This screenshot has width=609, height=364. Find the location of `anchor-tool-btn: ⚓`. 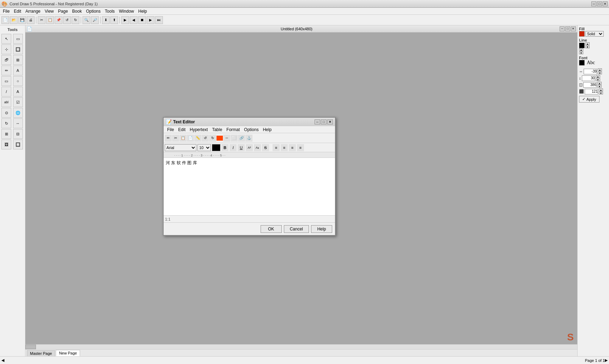

anchor-tool-btn: ⚓ is located at coordinates (249, 138).